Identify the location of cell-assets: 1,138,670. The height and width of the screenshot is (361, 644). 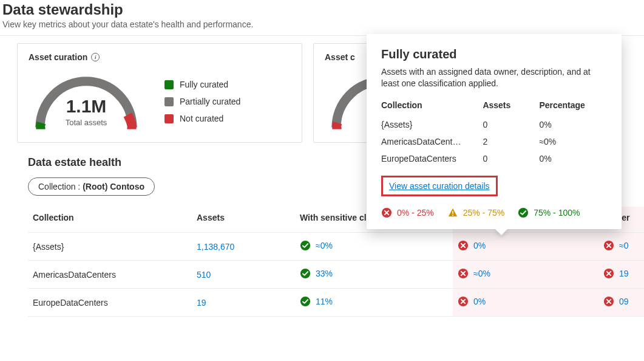
(243, 247).